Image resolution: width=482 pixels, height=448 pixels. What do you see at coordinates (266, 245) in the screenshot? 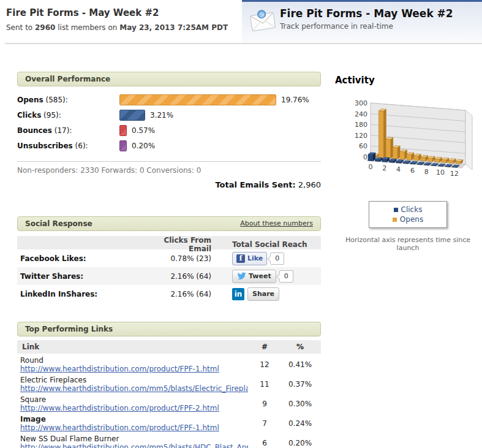
I see `col-total-social-reach: Total Social Reach` at bounding box center [266, 245].